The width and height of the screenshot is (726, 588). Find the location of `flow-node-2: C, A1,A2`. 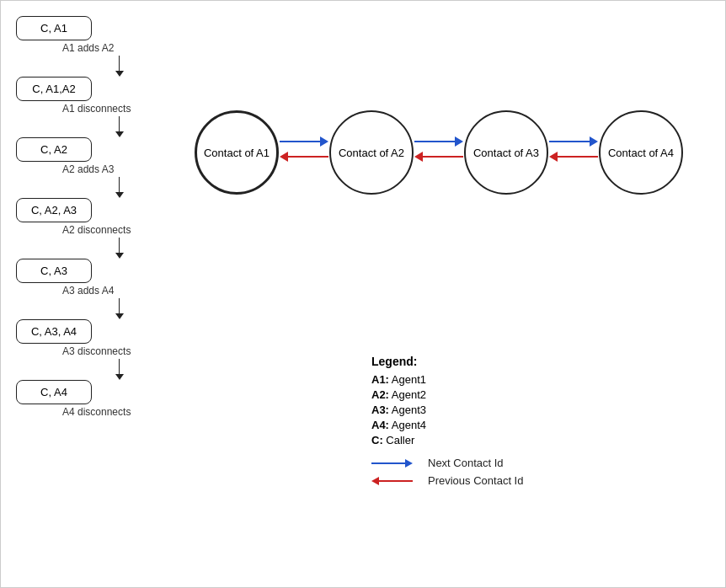

flow-node-2: C, A1,A2 is located at coordinates (54, 89).